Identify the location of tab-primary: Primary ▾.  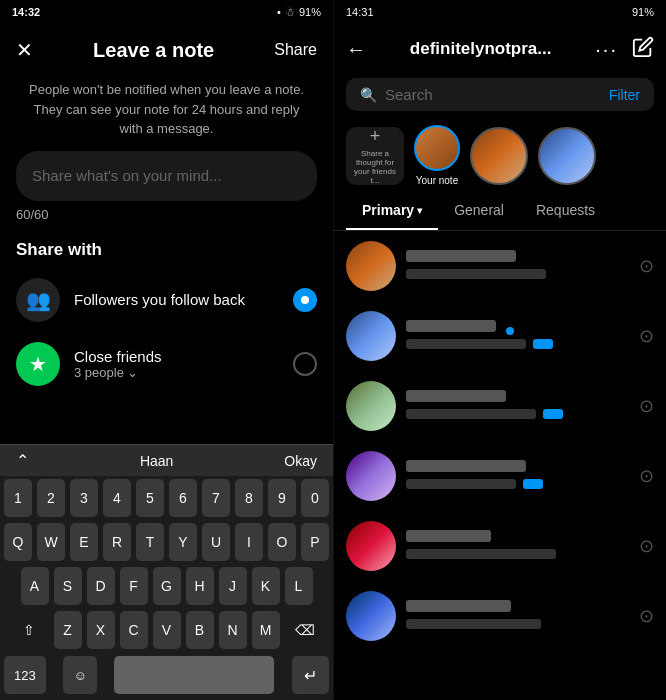
(392, 211).